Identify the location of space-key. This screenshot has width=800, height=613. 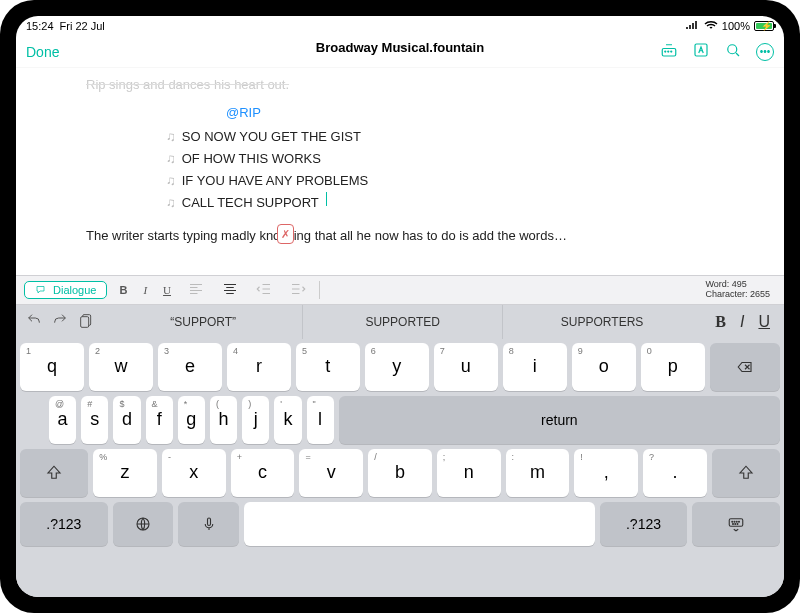
(420, 524).